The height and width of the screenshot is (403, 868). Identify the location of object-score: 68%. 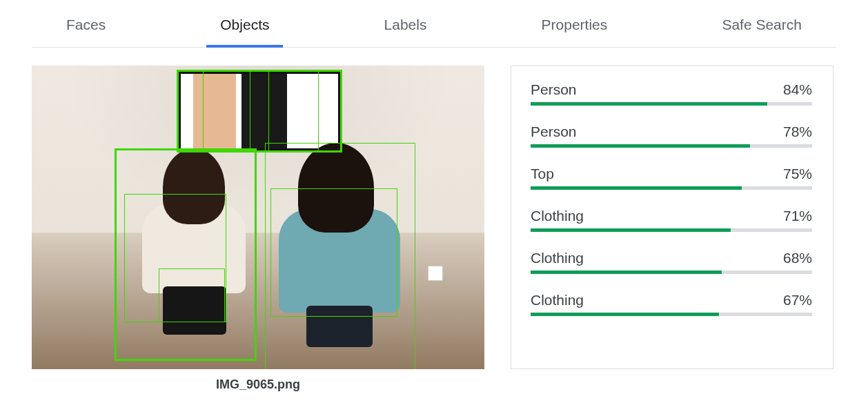
(798, 258).